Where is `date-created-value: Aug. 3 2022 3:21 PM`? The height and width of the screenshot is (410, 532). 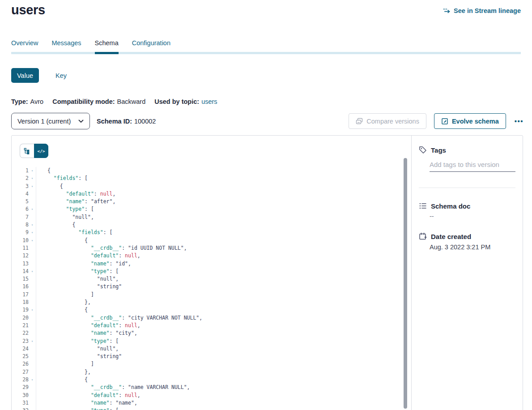
date-created-value: Aug. 3 2022 3:21 PM is located at coordinates (460, 247).